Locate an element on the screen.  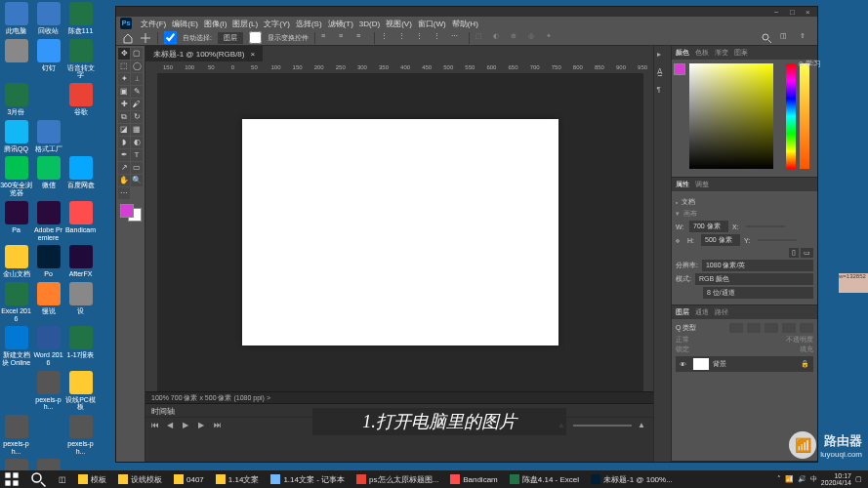
start-button is located at coordinates (12, 479).